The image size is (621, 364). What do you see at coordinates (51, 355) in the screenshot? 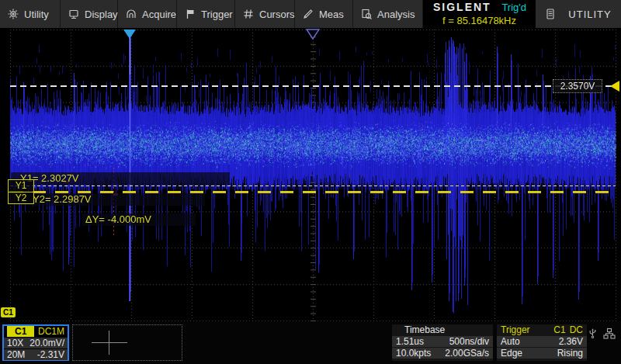
I see `channel-offset: -2.31V` at bounding box center [51, 355].